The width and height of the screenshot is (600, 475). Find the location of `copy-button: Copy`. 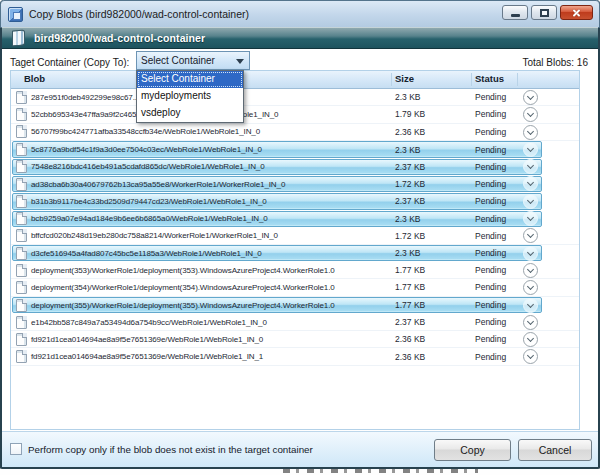

copy-button: Copy is located at coordinates (472, 450).